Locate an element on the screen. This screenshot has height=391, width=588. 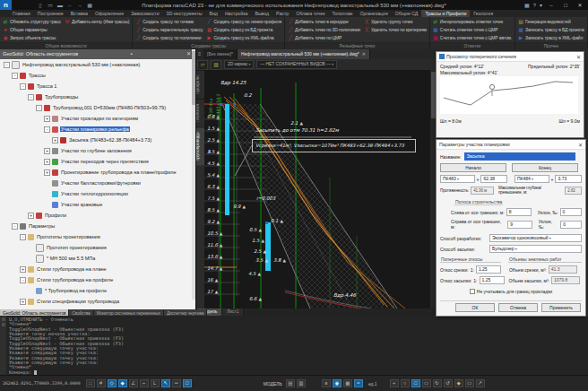
ribbon-button: ╱Создать трассу по полилинии is located at coordinates (169, 38).